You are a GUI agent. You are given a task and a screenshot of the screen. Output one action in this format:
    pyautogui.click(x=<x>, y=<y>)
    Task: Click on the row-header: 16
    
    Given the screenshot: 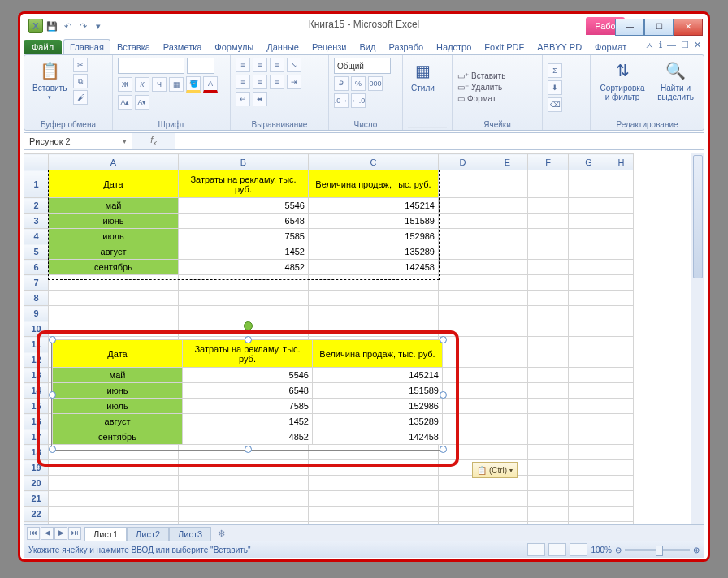 What is the action you would take?
    pyautogui.click(x=37, y=422)
    